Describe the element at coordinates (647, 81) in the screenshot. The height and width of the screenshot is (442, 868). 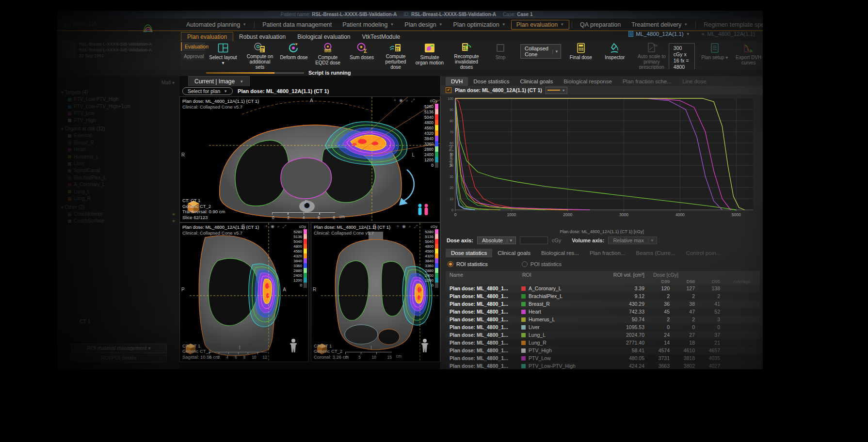
I see `panel-tab-plan-fraction-sche: Plan fraction sche...` at that location.